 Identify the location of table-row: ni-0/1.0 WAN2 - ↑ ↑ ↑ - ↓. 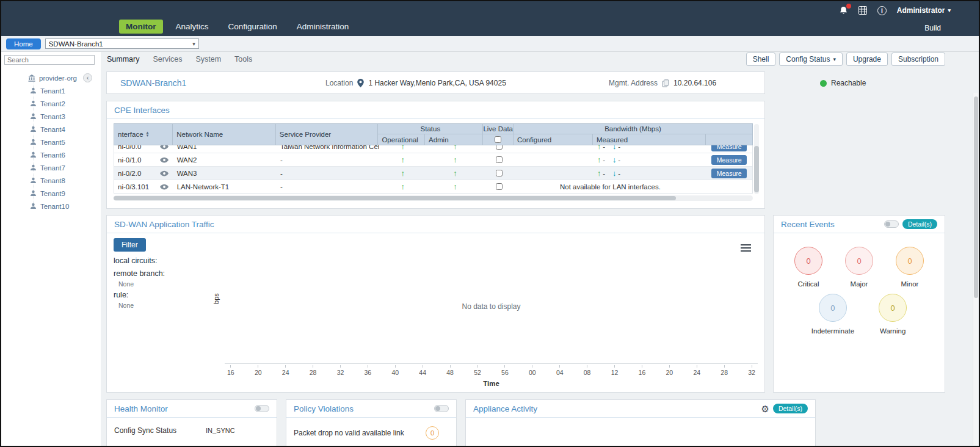
(434, 160).